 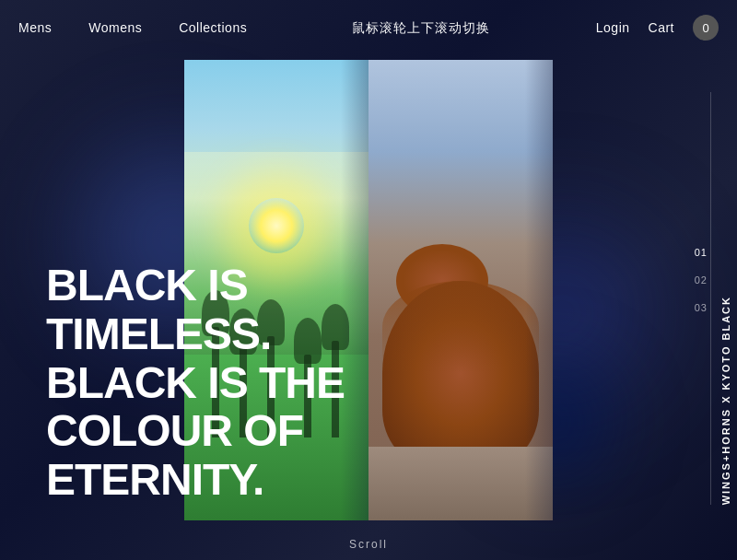 What do you see at coordinates (461, 484) in the screenshot?
I see `rocky-ground` at bounding box center [461, 484].